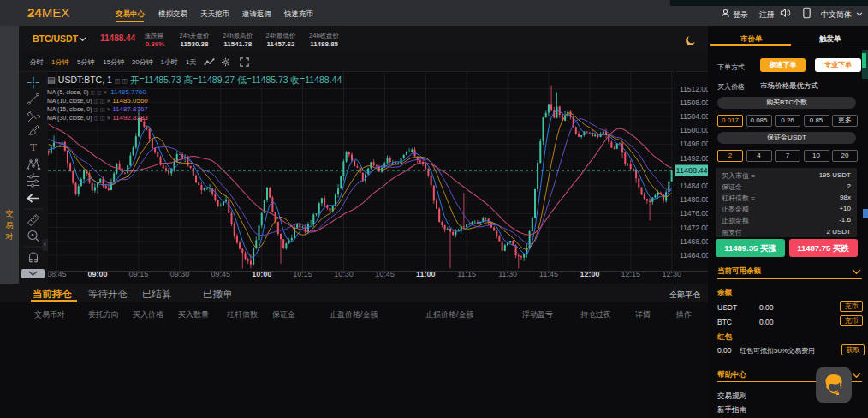 Image resolution: width=868 pixels, height=418 pixels. I want to click on svg-text: 11480.00, so click(693, 200).